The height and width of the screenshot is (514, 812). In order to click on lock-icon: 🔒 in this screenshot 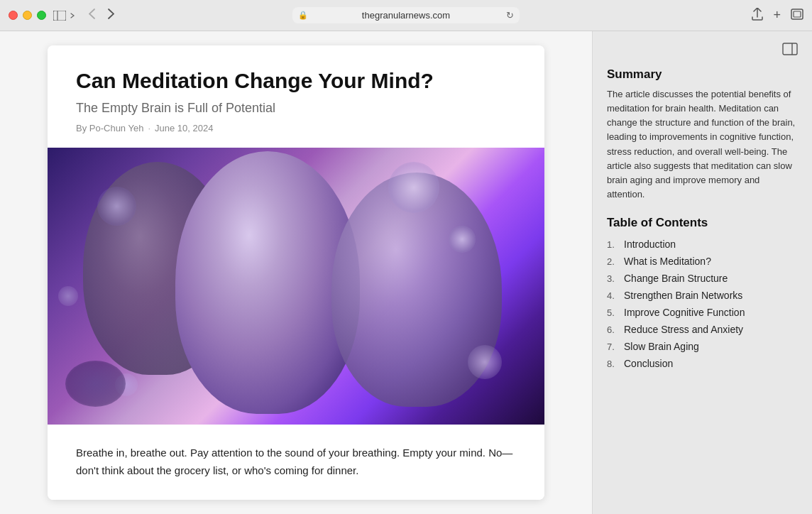, I will do `click(303, 16)`.